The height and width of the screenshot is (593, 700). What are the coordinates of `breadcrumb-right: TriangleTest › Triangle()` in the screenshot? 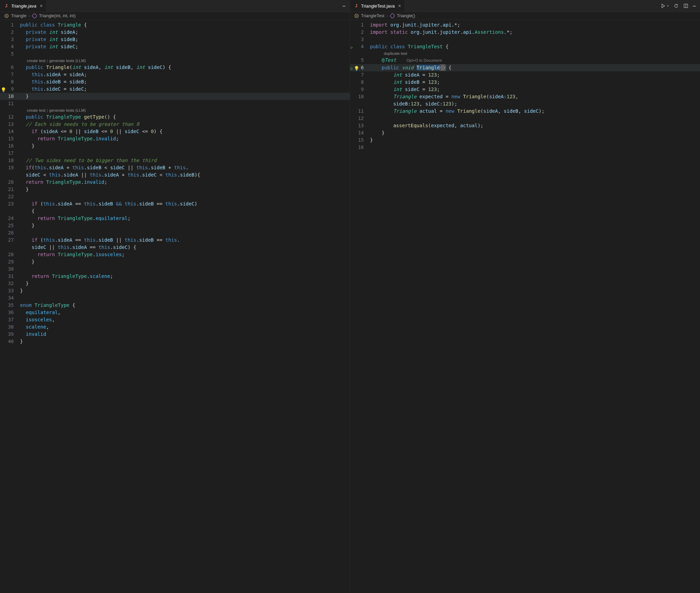 It's located at (525, 16).